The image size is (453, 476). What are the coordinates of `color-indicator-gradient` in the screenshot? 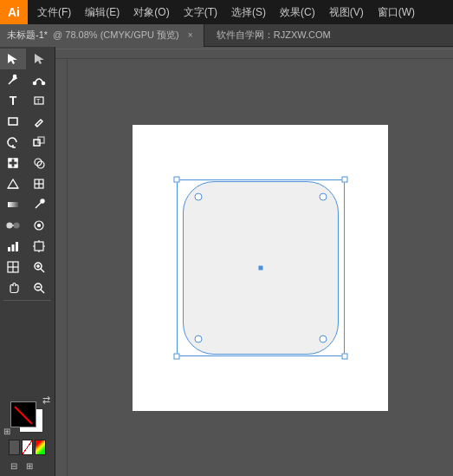 It's located at (40, 447).